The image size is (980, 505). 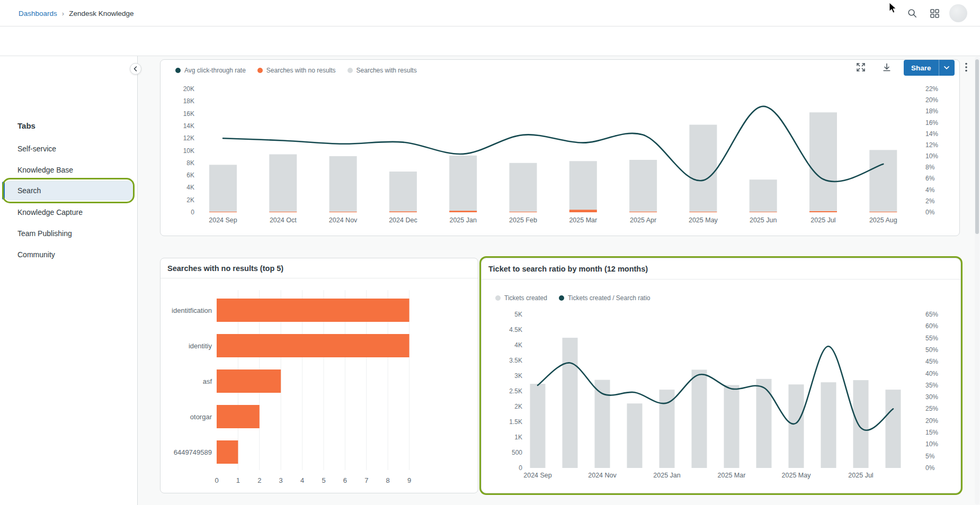 I want to click on svg-text: 2025 Jun, so click(x=763, y=220).